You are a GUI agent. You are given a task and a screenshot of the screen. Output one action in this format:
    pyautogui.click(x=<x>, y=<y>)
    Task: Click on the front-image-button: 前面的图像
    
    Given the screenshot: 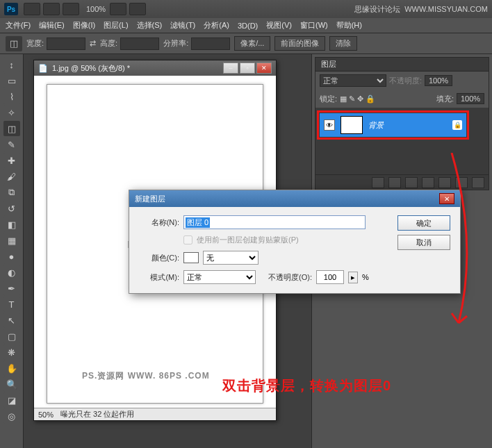 What is the action you would take?
    pyautogui.click(x=300, y=43)
    